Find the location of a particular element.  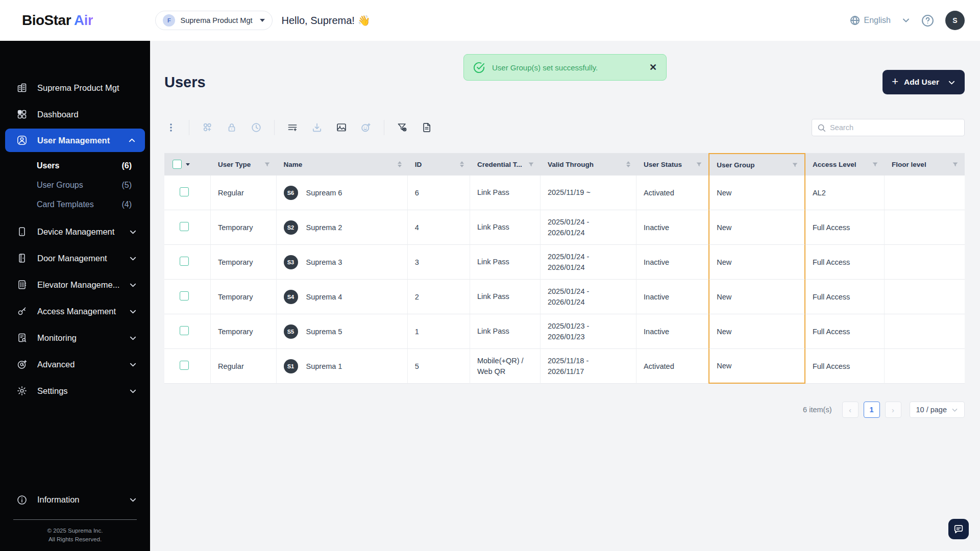

user-avatar-button: S is located at coordinates (955, 20).